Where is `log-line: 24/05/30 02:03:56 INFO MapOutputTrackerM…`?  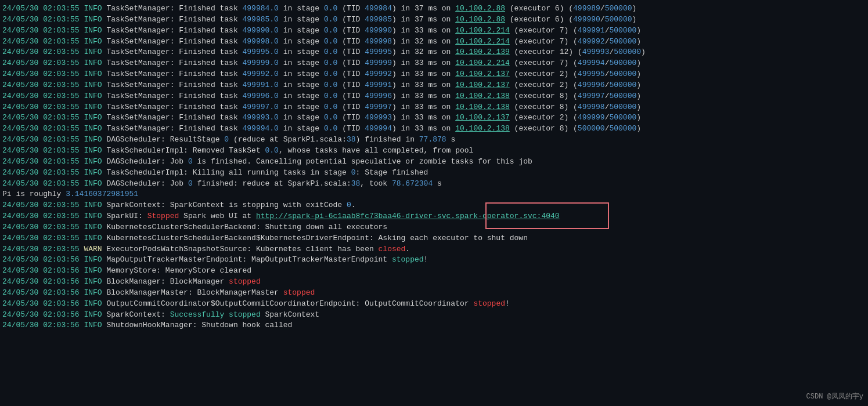
log-line: 24/05/30 02:03:56 INFO MapOutputTrackerM… is located at coordinates (434, 260).